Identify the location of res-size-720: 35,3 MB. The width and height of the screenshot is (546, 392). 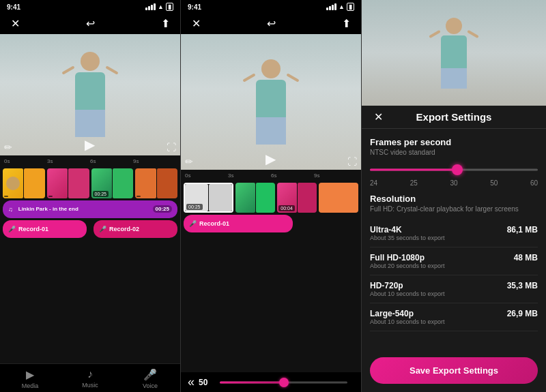
(523, 286).